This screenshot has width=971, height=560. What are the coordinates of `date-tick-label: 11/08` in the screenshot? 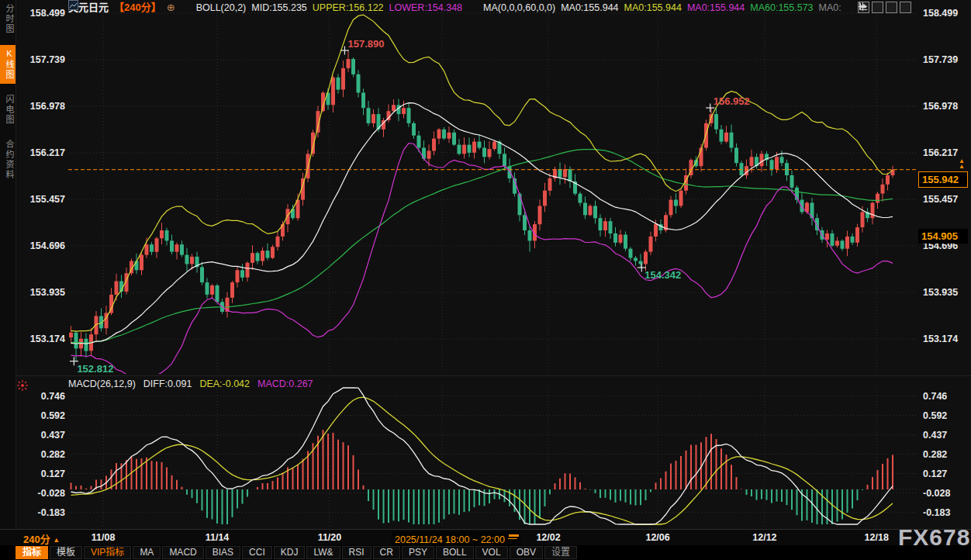 It's located at (103, 538).